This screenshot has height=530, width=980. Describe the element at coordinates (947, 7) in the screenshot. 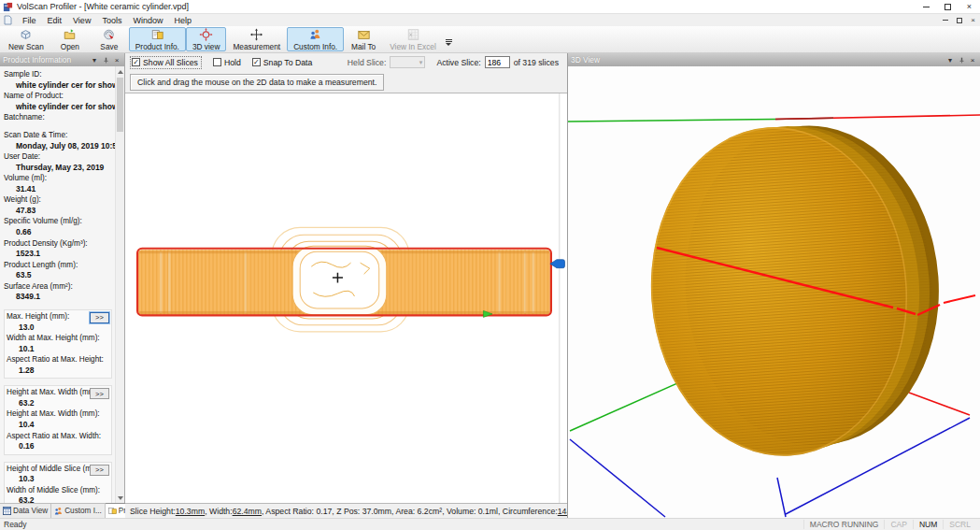

I see `restore-icon` at that location.